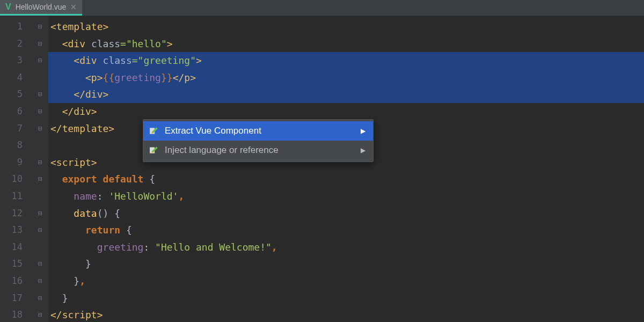  I want to click on code-line: export default {, so click(346, 179).